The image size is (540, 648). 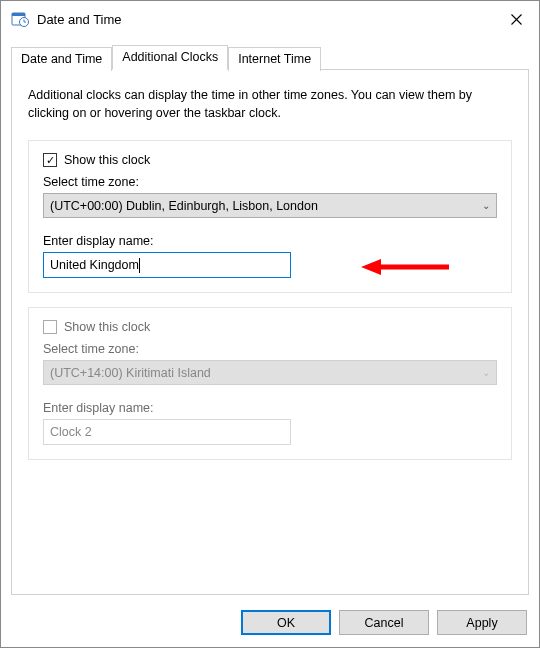 What do you see at coordinates (170, 58) in the screenshot?
I see `tab-additional-clocks: Additional Clocks` at bounding box center [170, 58].